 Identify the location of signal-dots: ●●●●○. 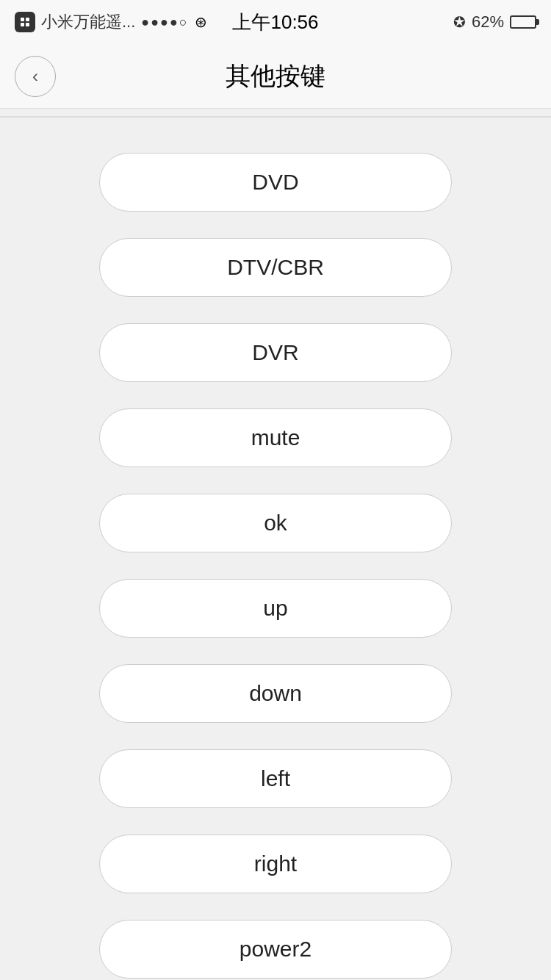
(165, 22).